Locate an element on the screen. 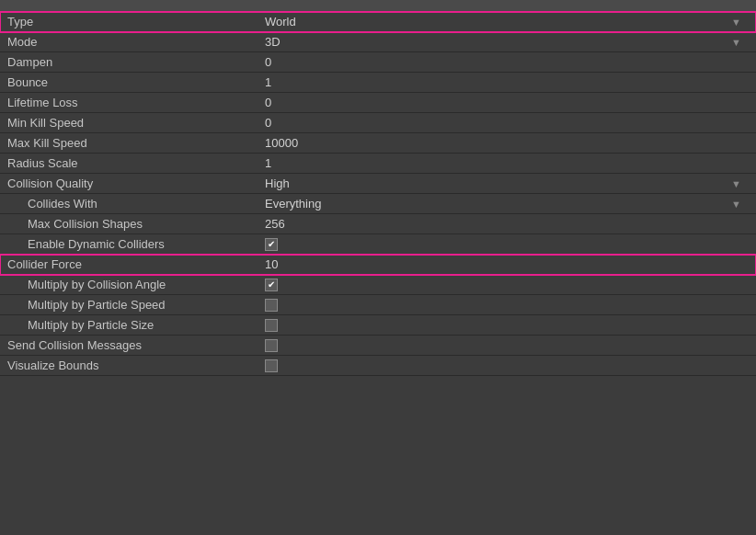 This screenshot has height=535, width=756. row-radius-scale: Radius Scale1 is located at coordinates (378, 164).